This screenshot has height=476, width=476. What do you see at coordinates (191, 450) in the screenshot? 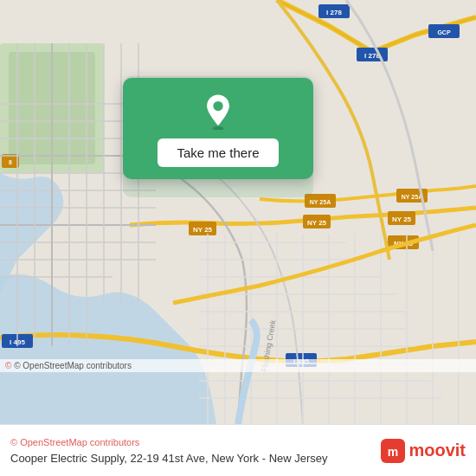
I see `footer-address: © OpenStreetMap contributors Cooper Elec…` at bounding box center [191, 450].